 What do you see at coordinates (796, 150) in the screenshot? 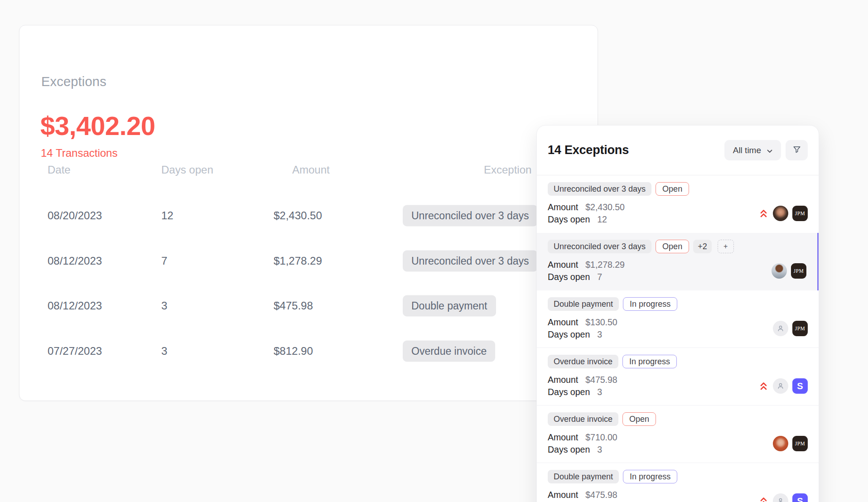
I see `filter-button` at bounding box center [796, 150].